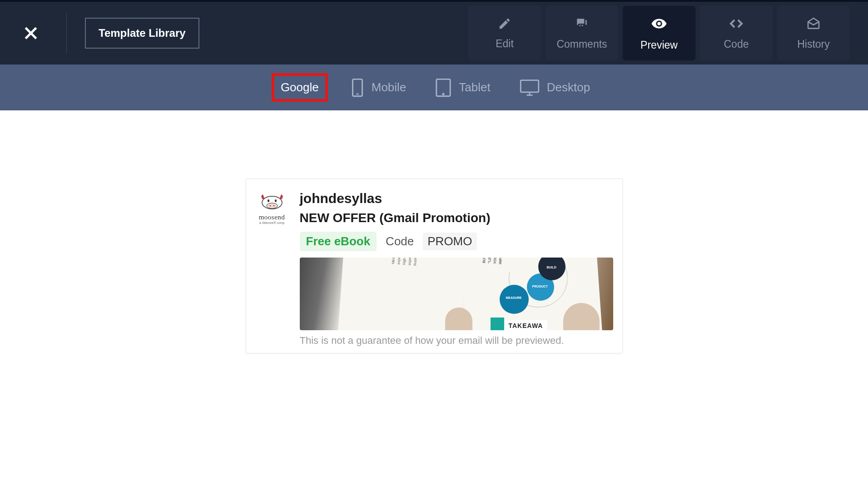 The image size is (868, 496). Describe the element at coordinates (541, 286) in the screenshot. I see `hero-circle-product: PRODUCT` at that location.